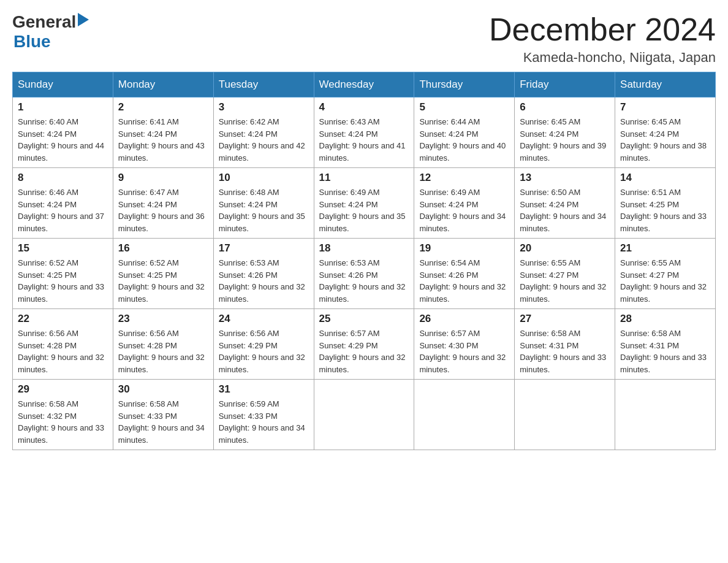  I want to click on day-info: Sunrise: 6:51 AM Sunset: 4:25 PM Dayligh…, so click(665, 210).